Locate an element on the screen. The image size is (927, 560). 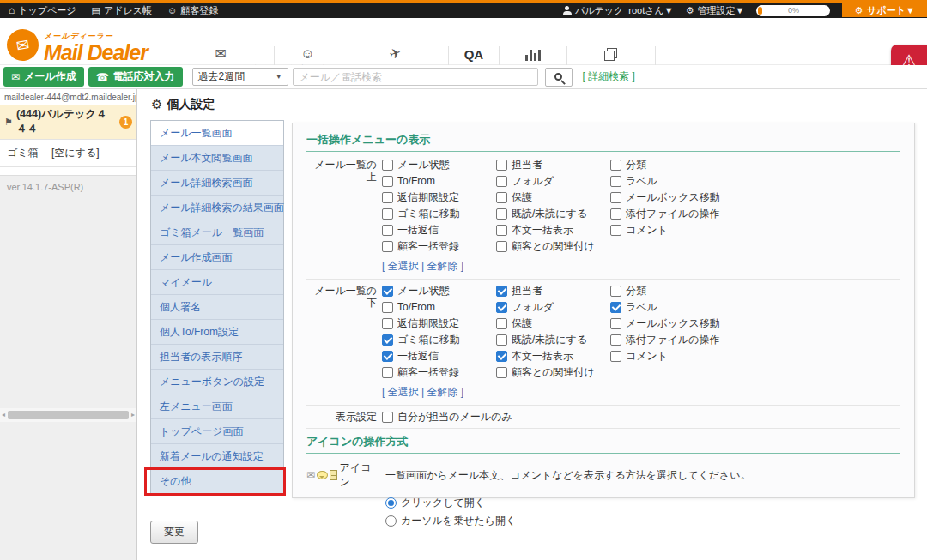
phone-entry-button: 電話応対入力 is located at coordinates (136, 77).